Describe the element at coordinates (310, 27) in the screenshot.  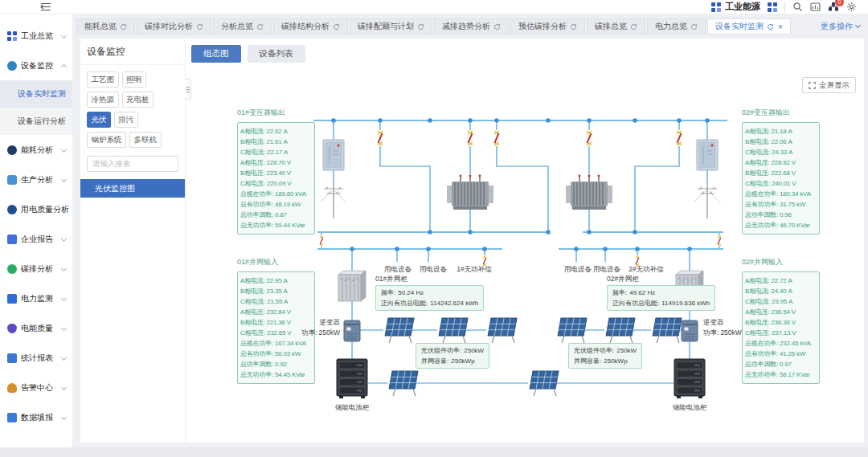
I see `tab-carbon-structure: 碳排结构分析` at that location.